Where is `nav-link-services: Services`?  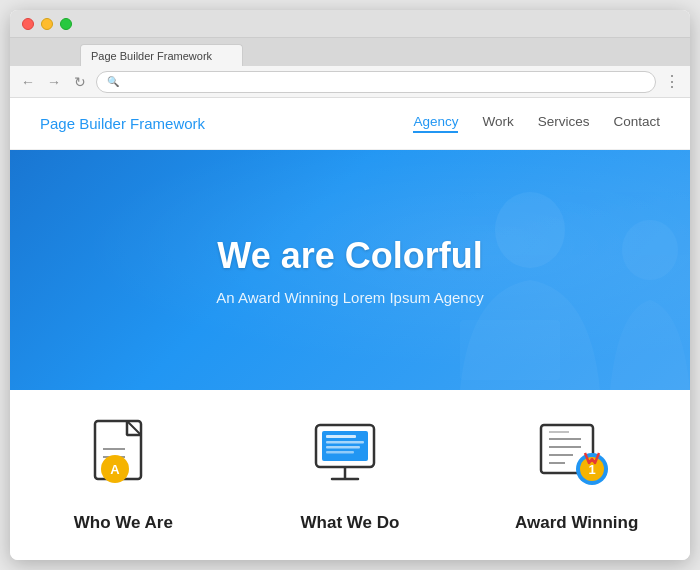
nav-link-services: Services is located at coordinates (564, 124).